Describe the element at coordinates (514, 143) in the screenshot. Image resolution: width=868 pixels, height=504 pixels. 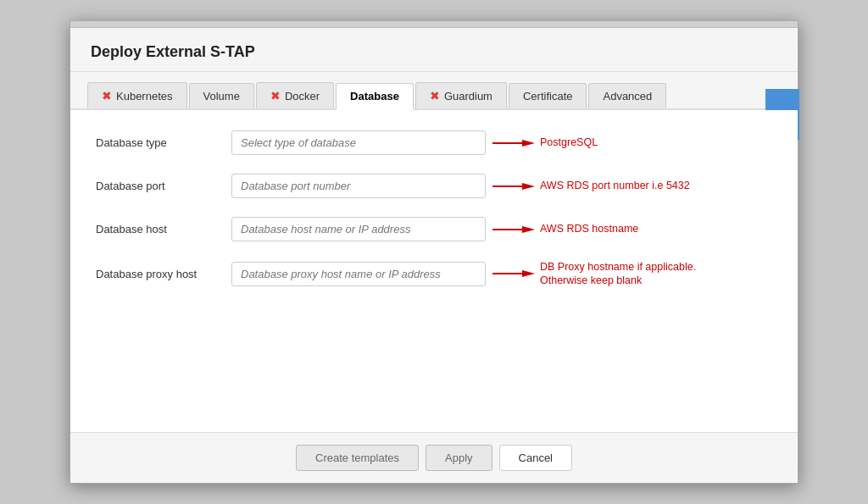
I see `arrow-icon-database-type` at that location.